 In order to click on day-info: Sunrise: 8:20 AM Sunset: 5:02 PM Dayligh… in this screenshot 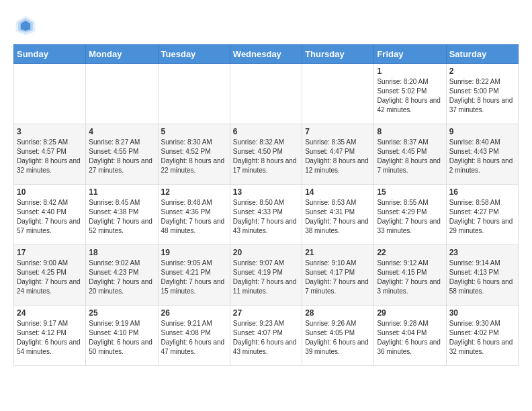, I will do `click(410, 96)`.